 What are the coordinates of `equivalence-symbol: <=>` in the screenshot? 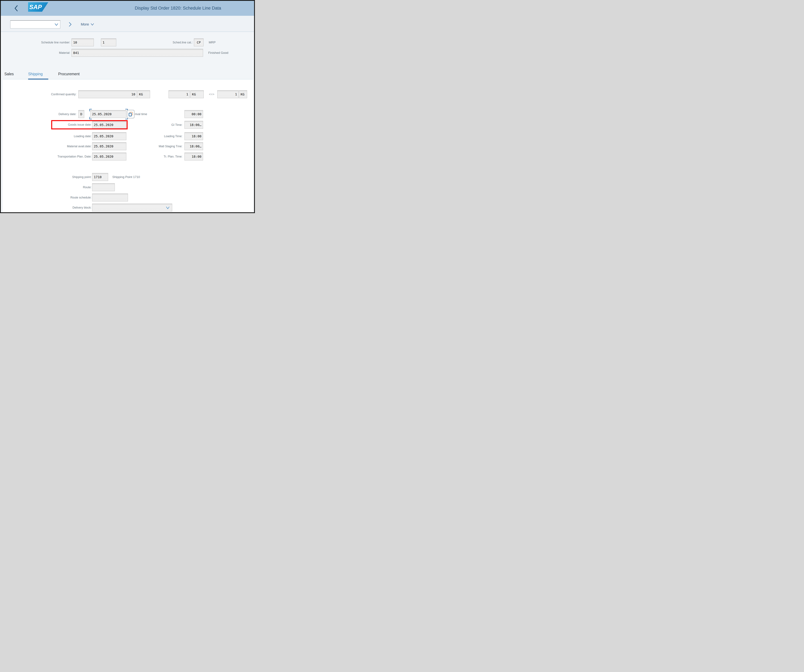 It's located at (211, 94).